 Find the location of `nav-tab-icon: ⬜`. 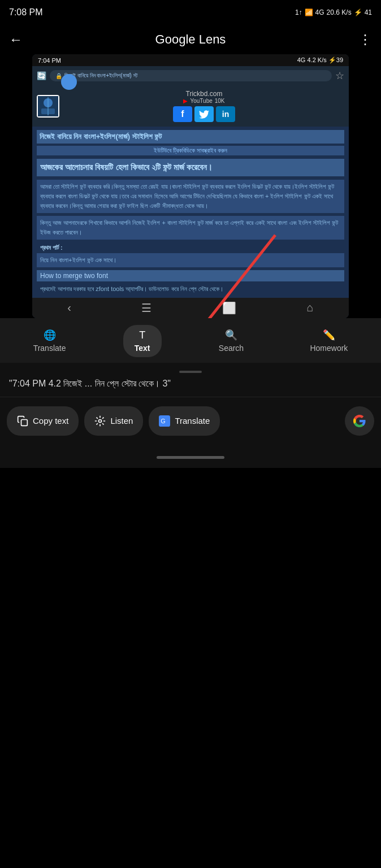

nav-tab-icon: ⬜ is located at coordinates (230, 308).